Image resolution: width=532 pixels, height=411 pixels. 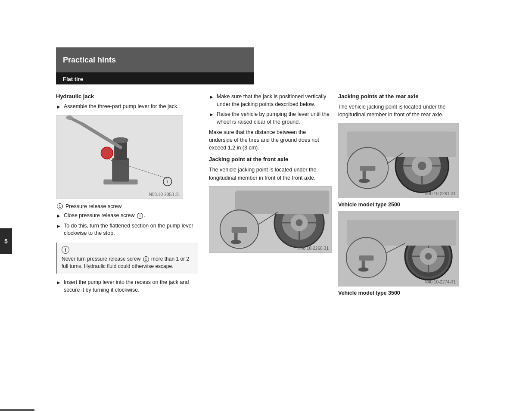 I want to click on front-axle-image: N40.10-2260-31, so click(x=271, y=220).